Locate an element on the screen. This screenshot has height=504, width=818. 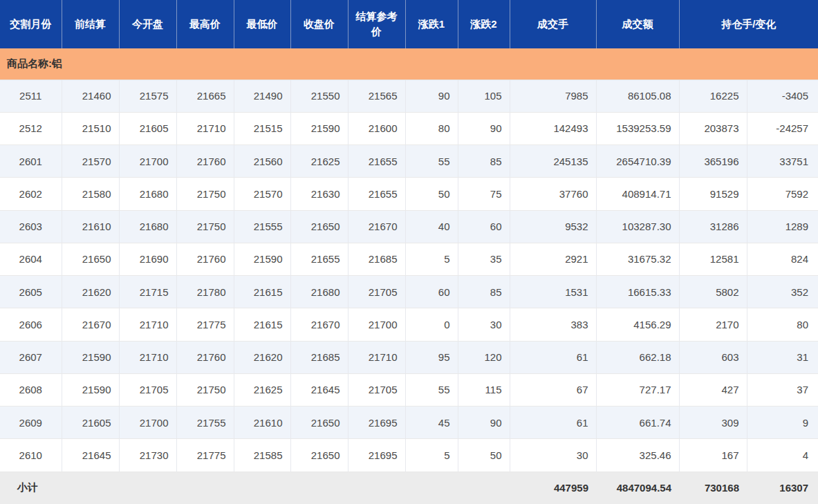
cell-change1: 40 is located at coordinates (431, 227).